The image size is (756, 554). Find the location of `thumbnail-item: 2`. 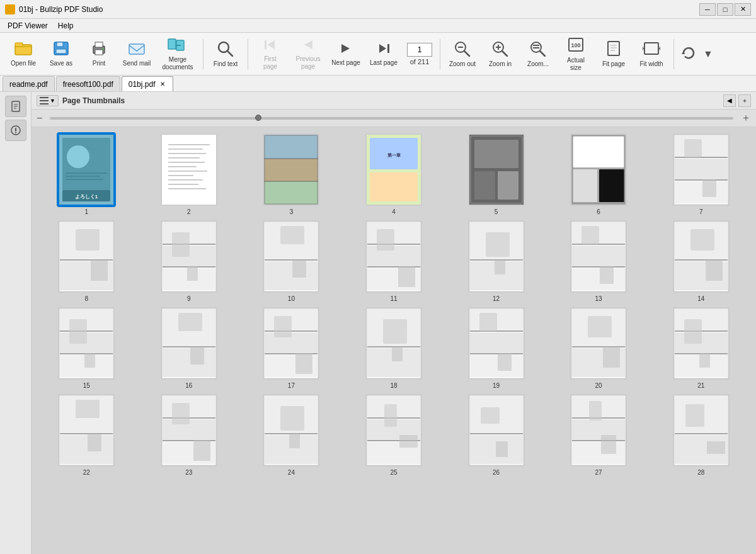

thumbnail-item: 2 is located at coordinates (189, 174).